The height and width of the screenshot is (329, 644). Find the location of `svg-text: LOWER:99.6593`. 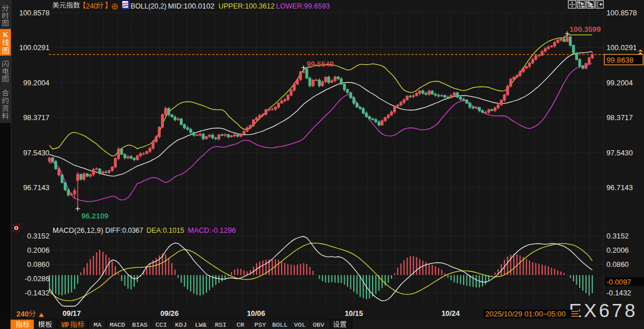

svg-text: LOWER:99.6593 is located at coordinates (303, 6).